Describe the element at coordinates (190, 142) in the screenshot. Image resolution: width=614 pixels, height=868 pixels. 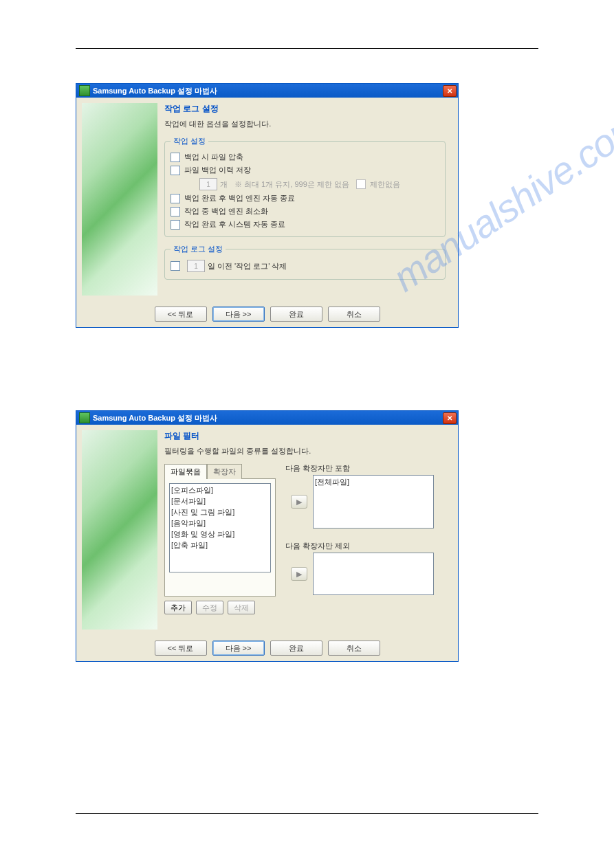
I see `task-settings-legend: 작업 설정` at that location.